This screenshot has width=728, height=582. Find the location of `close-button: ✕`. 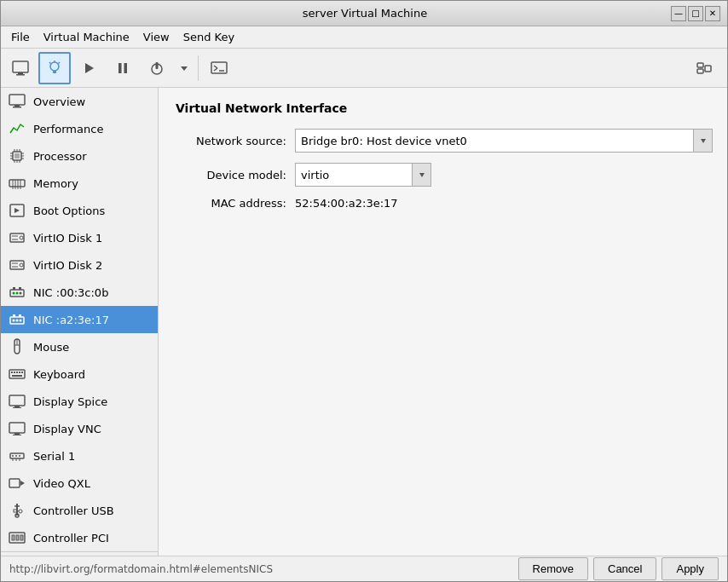

close-button: ✕ is located at coordinates (713, 14).